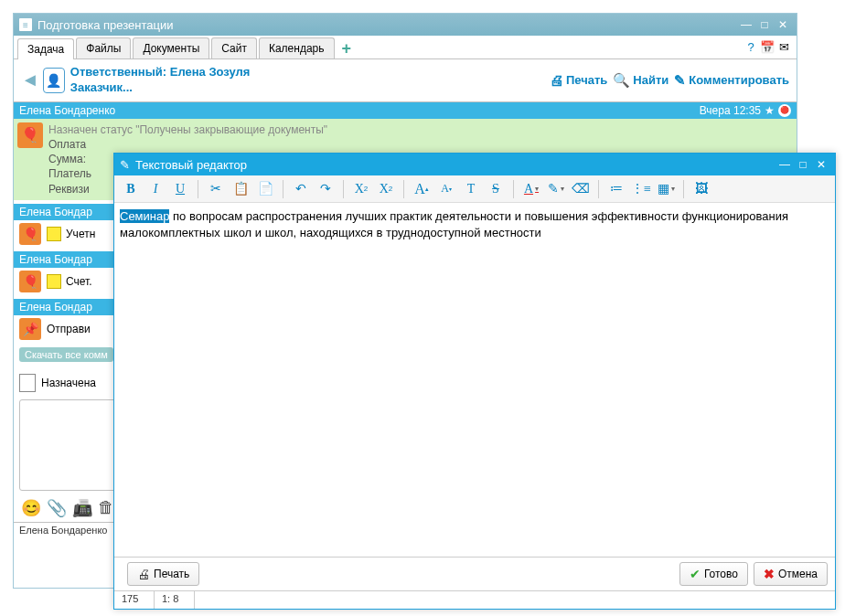 This screenshot has height=616, width=845. Describe the element at coordinates (790, 574) in the screenshot. I see `editor-cancel-button: ✖Отмена` at that location.